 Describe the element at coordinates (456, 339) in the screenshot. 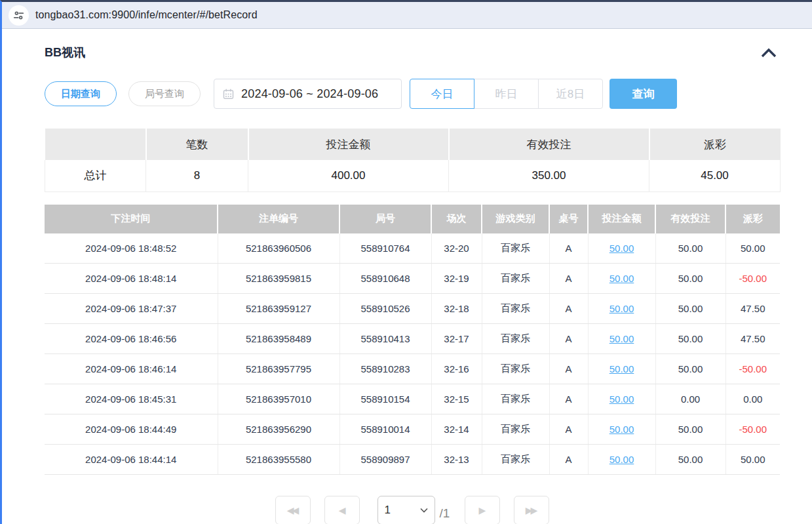

I see `cell-session: 32-17` at that location.